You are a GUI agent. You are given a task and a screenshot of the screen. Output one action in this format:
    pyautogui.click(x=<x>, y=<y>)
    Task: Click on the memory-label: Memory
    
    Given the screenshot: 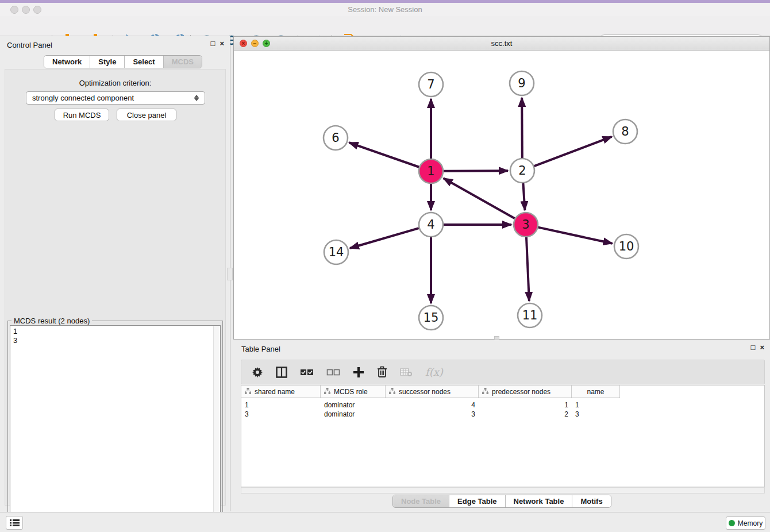 What is the action you would take?
    pyautogui.click(x=750, y=523)
    